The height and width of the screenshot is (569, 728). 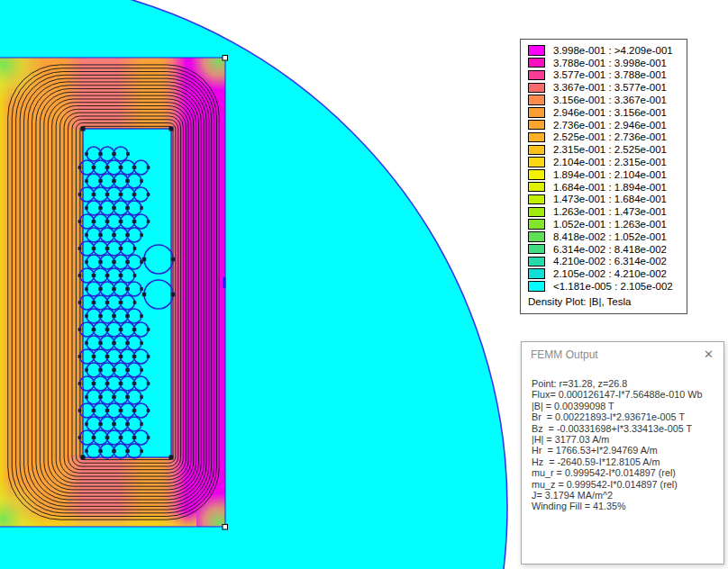 I want to click on legend-row: 4.210e-002 : 6.314e-002, so click(x=607, y=262).